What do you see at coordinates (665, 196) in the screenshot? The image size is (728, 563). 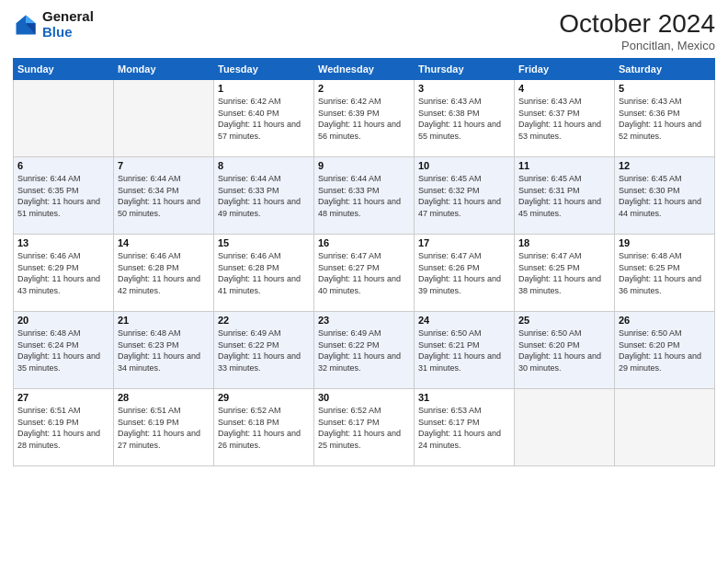 I see `day-info: Sunrise: 6:45 AMSunset: 6:30 PMDaylight:…` at bounding box center [665, 196].